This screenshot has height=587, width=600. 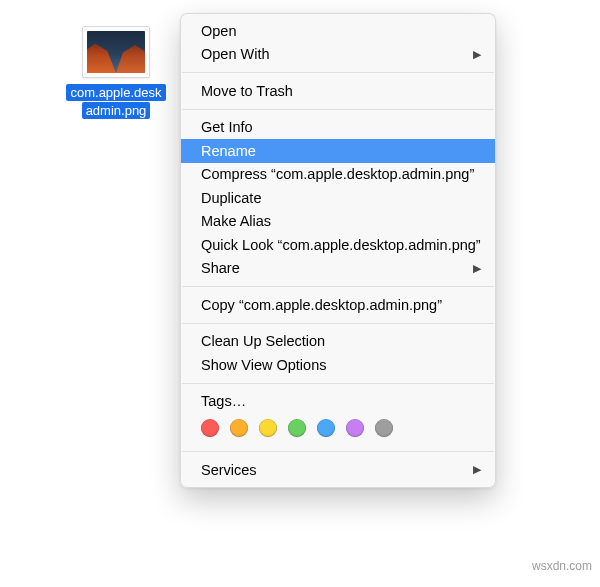 I want to click on menu-item-label: Open With, so click(x=236, y=54).